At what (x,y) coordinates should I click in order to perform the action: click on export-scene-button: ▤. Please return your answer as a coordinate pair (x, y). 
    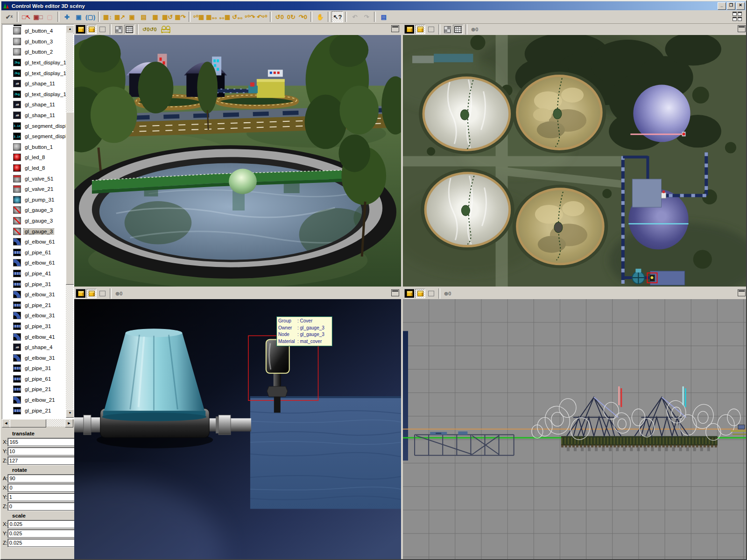
    Looking at the image, I should click on (384, 17).